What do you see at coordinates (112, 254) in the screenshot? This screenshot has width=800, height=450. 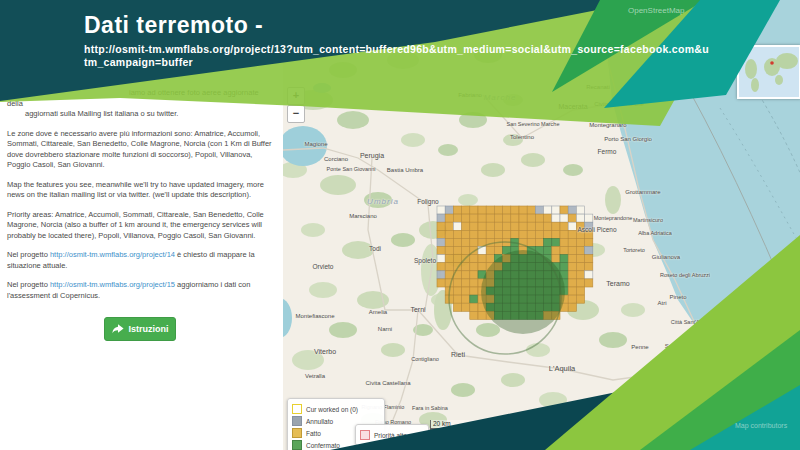 I see `project-14-link: http://osmit-tm.wmflabs.org/project/14` at bounding box center [112, 254].